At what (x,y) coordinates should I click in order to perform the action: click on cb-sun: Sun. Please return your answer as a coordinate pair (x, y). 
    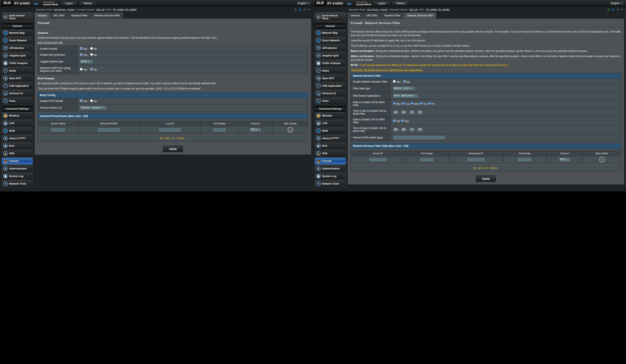
    Looking at the image, I should click on (405, 121).